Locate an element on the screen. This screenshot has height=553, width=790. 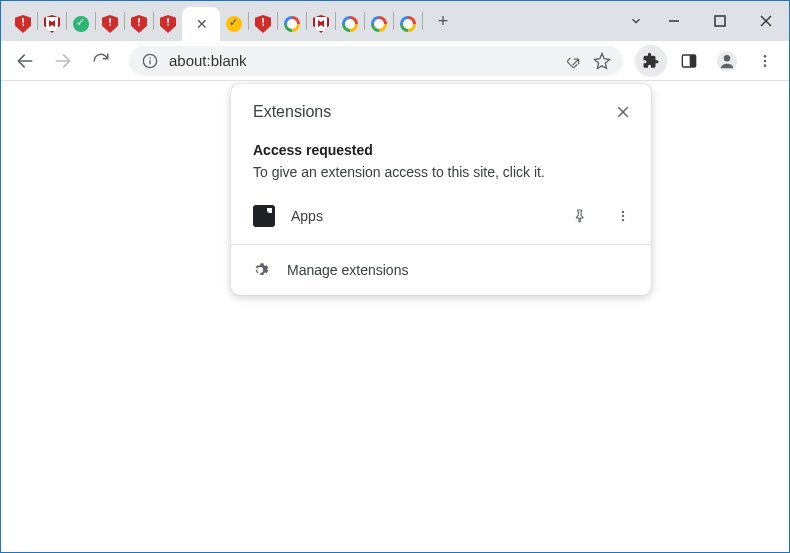
forward-button is located at coordinates (63, 61).